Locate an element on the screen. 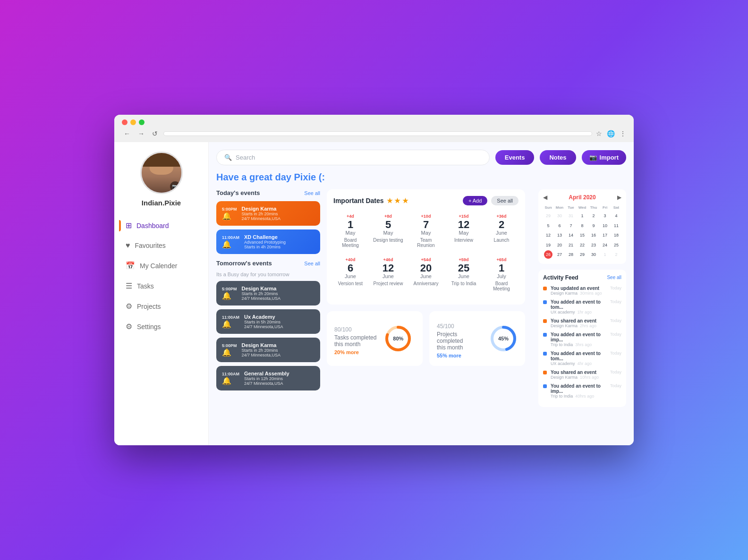 The height and width of the screenshot is (560, 748). cal-day: 8 is located at coordinates (582, 226).